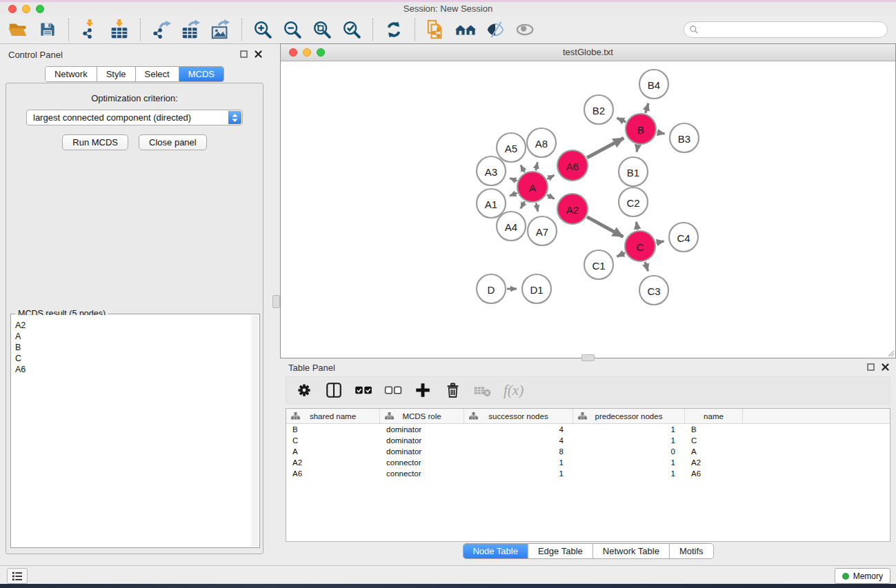 The height and width of the screenshot is (588, 896). What do you see at coordinates (90, 30) in the screenshot?
I see `import-network-button` at bounding box center [90, 30].